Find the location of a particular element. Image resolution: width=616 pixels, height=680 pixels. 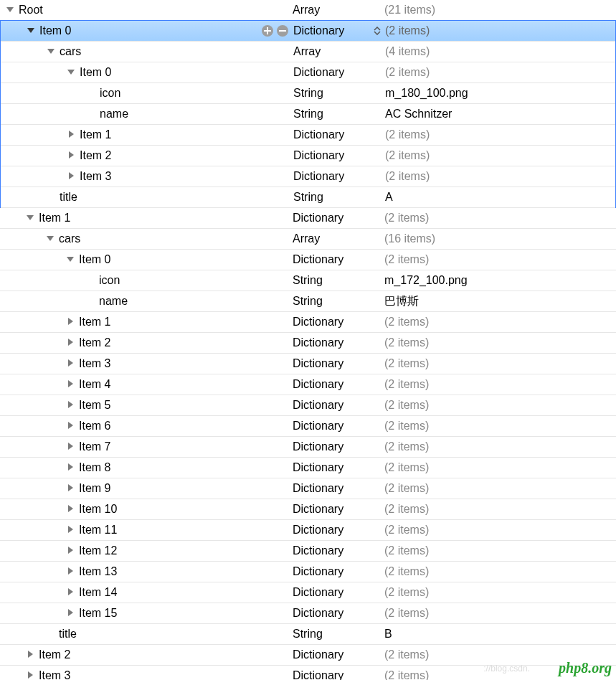

plist-row: nameString巴博斯 is located at coordinates (308, 301).